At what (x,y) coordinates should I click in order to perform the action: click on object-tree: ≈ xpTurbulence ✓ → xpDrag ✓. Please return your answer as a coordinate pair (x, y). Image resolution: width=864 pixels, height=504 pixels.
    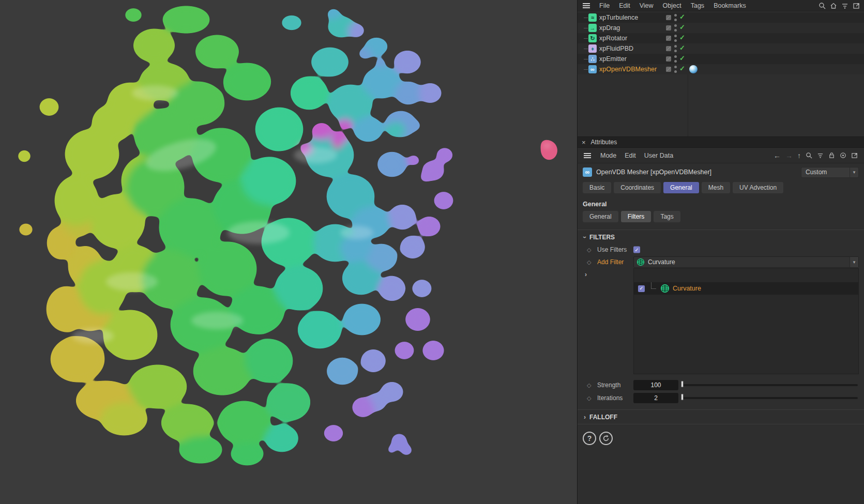
    Looking at the image, I should click on (721, 74).